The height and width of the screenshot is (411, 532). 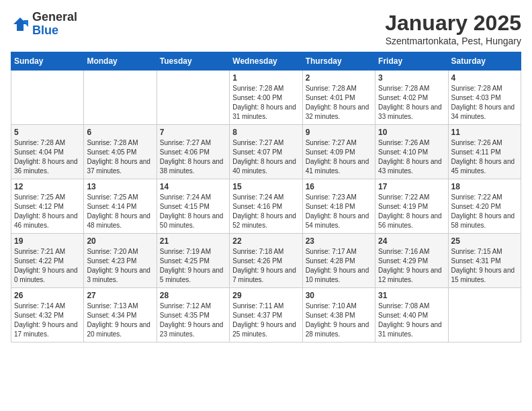 What do you see at coordinates (411, 320) in the screenshot?
I see `day-info: Sunrise: 7:08 AM Sunset: 4:40 PM Dayligh…` at bounding box center [411, 320].